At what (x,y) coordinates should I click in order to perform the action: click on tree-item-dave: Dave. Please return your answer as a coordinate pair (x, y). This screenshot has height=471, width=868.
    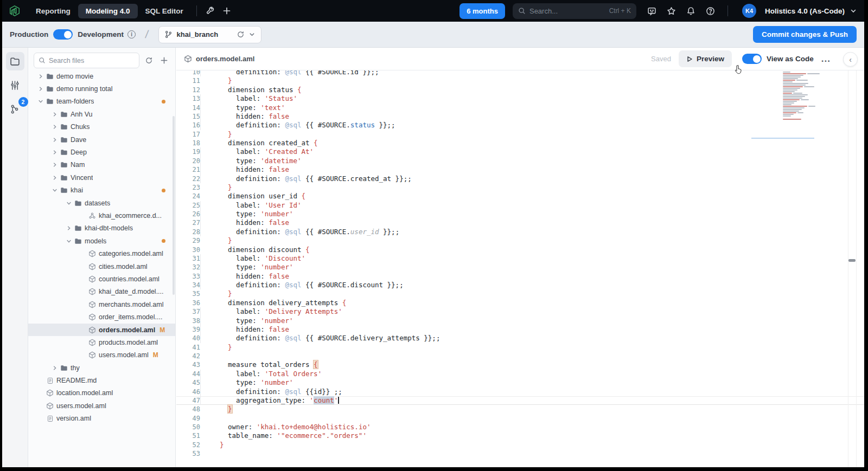
    Looking at the image, I should click on (102, 140).